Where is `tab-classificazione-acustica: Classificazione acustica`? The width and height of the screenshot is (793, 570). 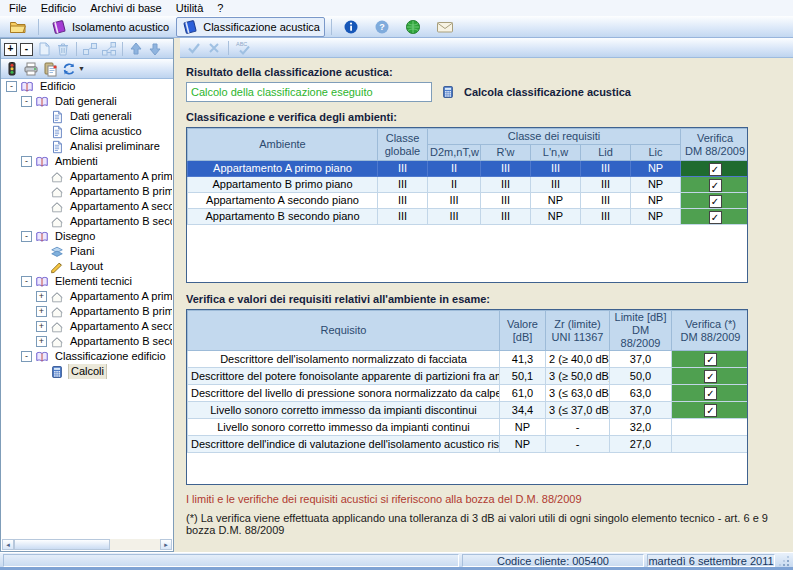 tab-classificazione-acustica: Classificazione acustica is located at coordinates (250, 27).